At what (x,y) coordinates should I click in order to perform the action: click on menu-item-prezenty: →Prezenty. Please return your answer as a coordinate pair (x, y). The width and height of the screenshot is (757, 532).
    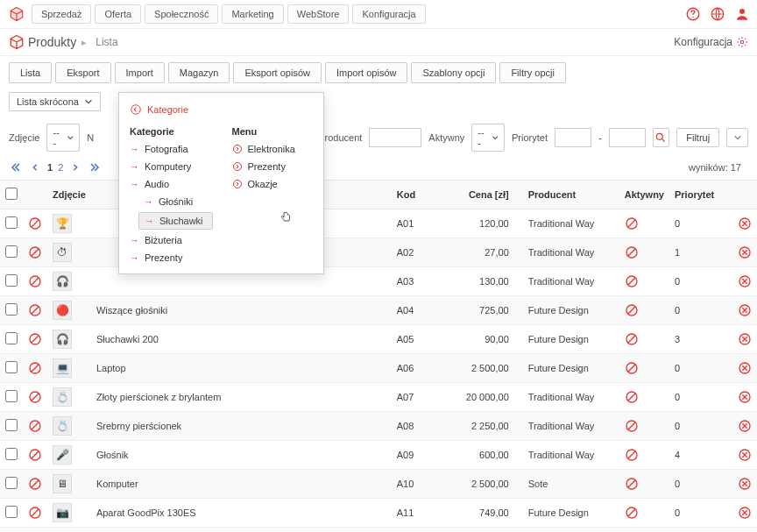
    Looking at the image, I should click on (170, 258).